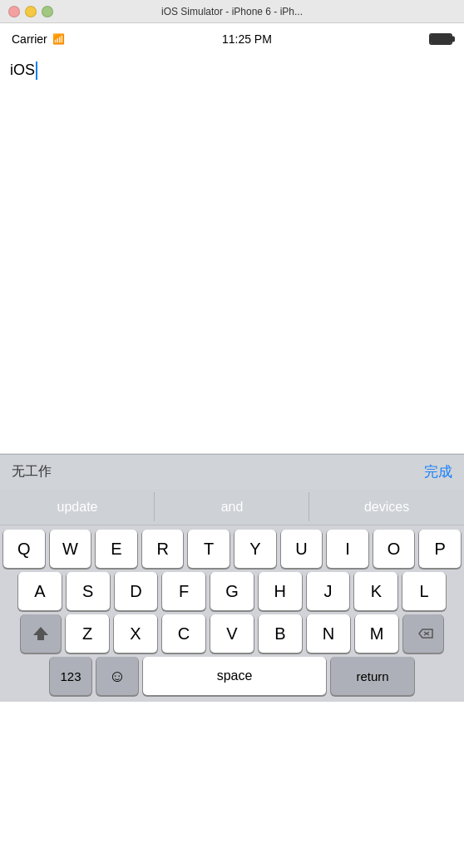 Image resolution: width=464 pixels, height=868 pixels. What do you see at coordinates (30, 39) in the screenshot?
I see `carrier-label: Carrier` at bounding box center [30, 39].